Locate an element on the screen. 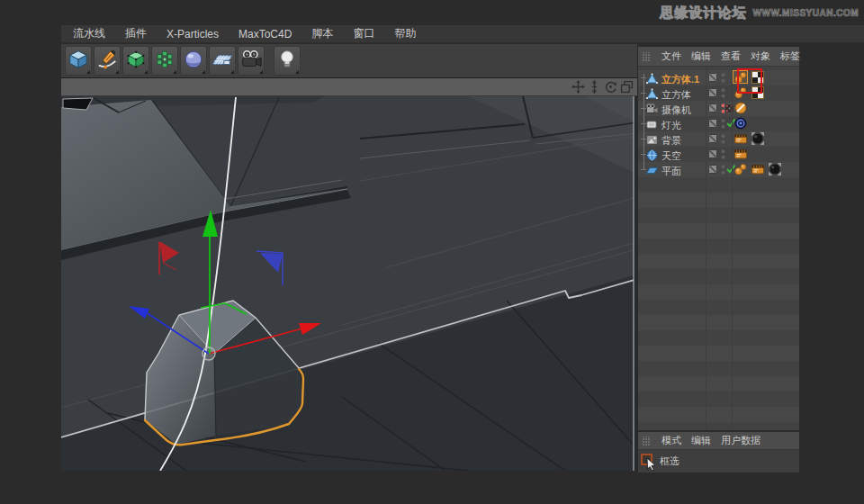 The image size is (864, 504). object-row-摄像机: 摄像机 is located at coordinates (718, 108).